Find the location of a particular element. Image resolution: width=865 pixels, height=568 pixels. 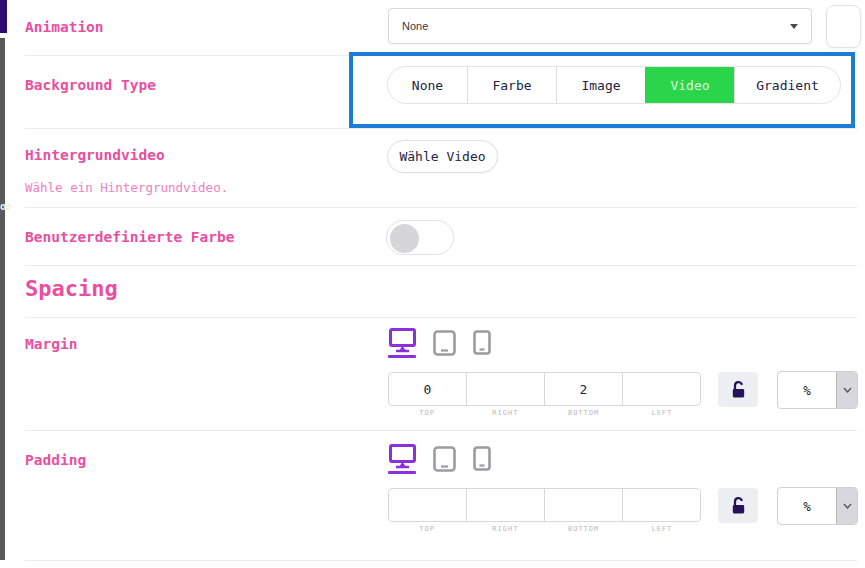

caret-down-icon is located at coordinates (794, 26).